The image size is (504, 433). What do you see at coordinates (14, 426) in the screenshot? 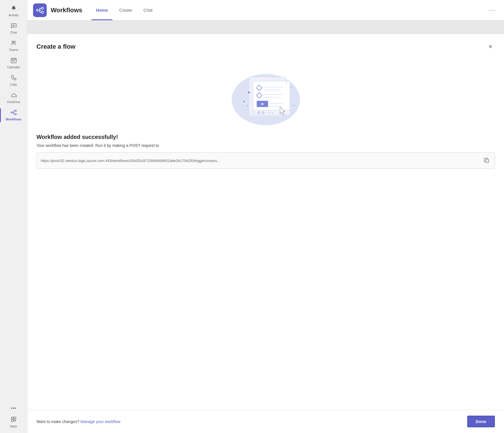
I see `sidebar-item-apps-label: Apps` at bounding box center [14, 426].